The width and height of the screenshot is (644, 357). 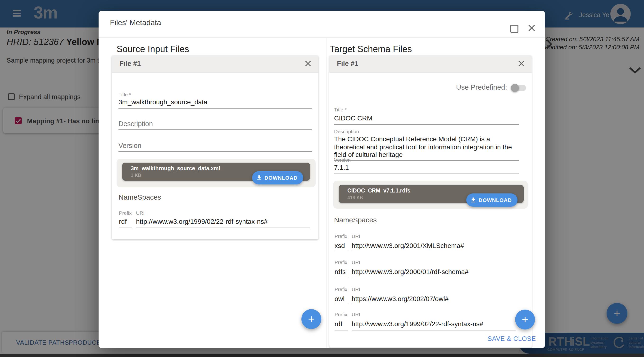 I want to click on target-file-size: 419 KB, so click(x=355, y=198).